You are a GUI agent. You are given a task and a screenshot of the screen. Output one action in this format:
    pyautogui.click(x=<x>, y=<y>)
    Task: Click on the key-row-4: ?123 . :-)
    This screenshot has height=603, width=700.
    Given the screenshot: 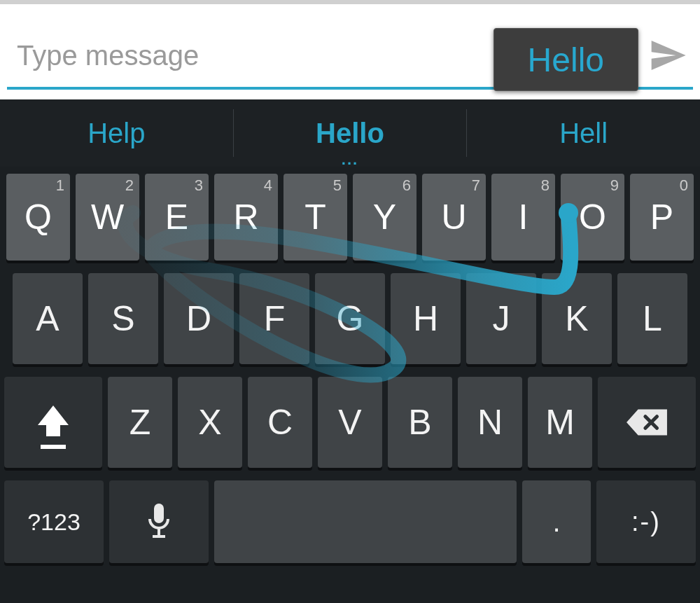 What is the action you would take?
    pyautogui.click(x=350, y=522)
    